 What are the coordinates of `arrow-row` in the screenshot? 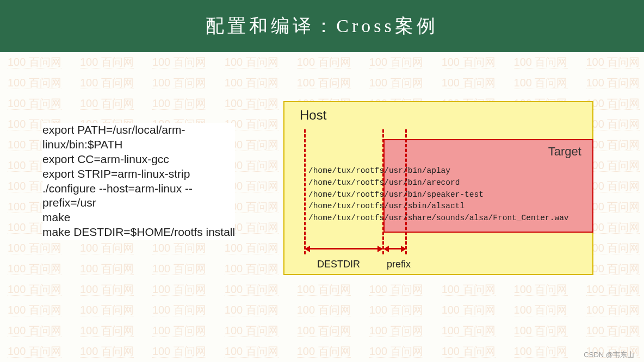 It's located at (356, 253).